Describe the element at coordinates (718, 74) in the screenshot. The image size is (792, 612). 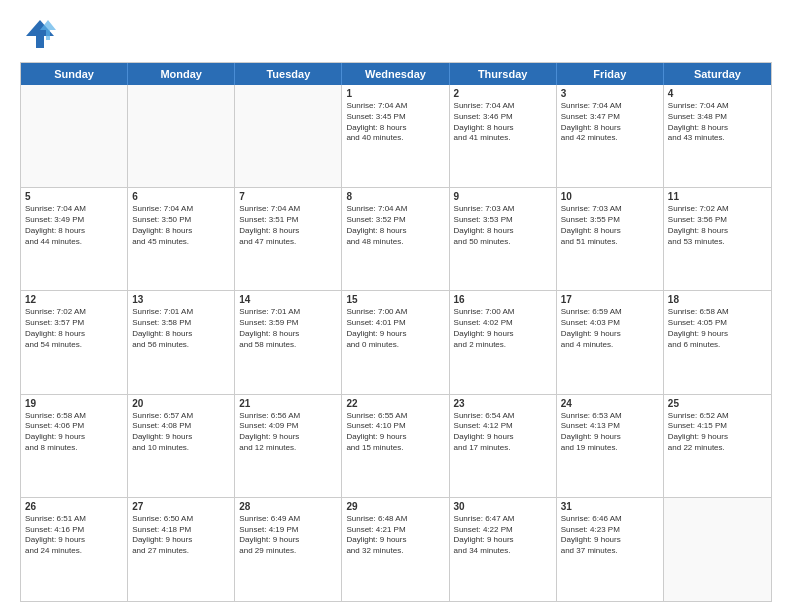
I see `header-day-saturday: Saturday` at that location.